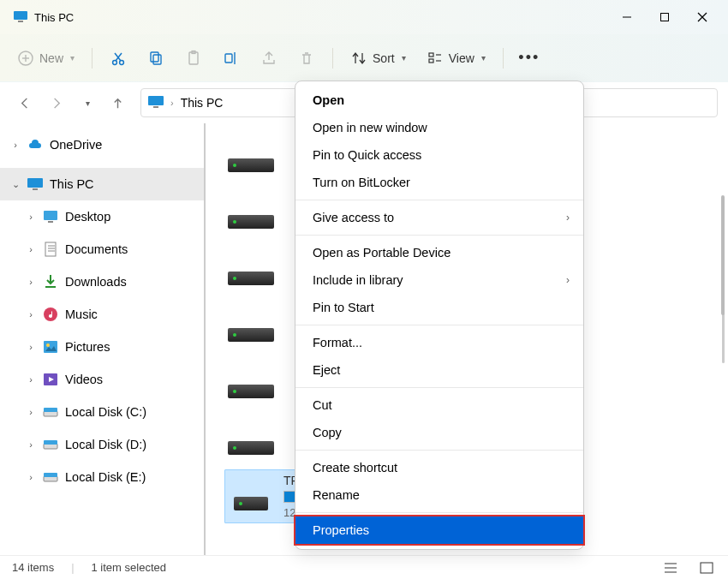 The width and height of the screenshot is (728, 579). What do you see at coordinates (529, 58) in the screenshot?
I see `more-icon: •••` at bounding box center [529, 58].